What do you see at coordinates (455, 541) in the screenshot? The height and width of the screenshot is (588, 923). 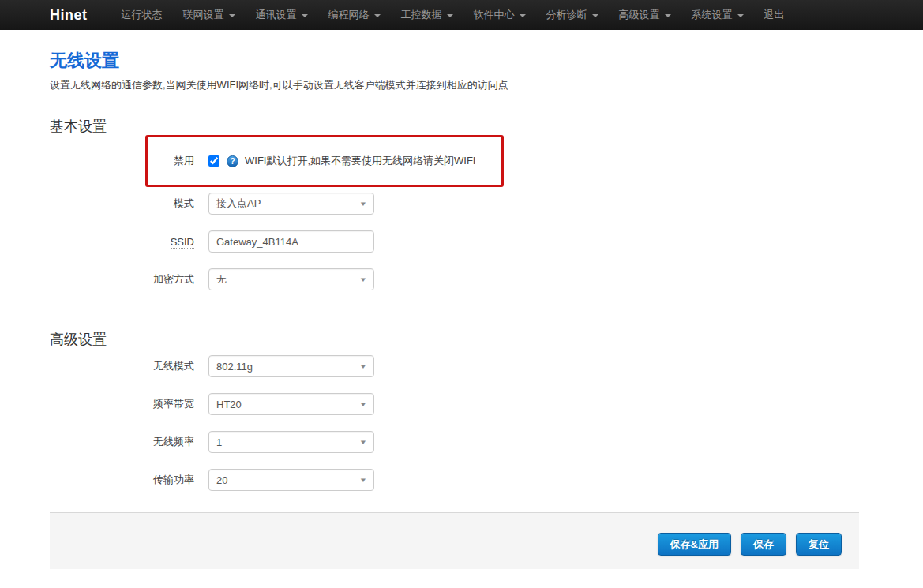 I see `action-footer: 保存&应用 保存 复位` at bounding box center [455, 541].